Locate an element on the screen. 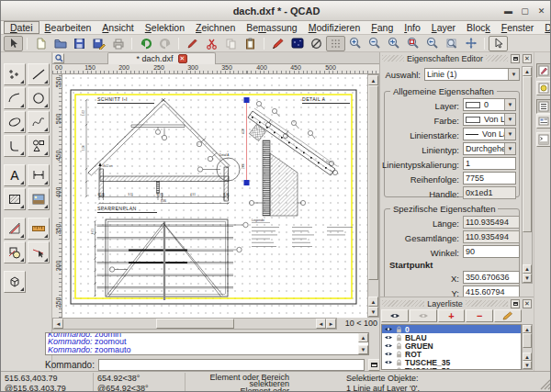  edit-layer-button is located at coordinates (508, 316).